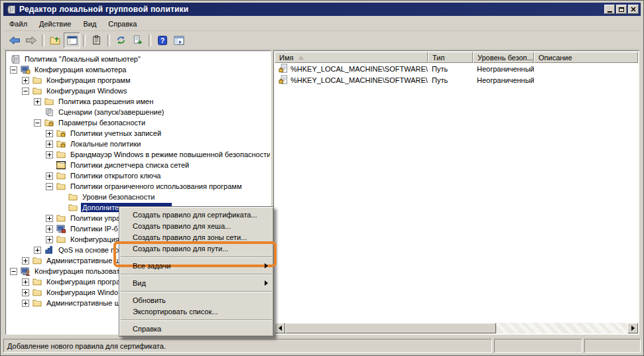 This screenshot has width=644, height=356. Describe the element at coordinates (138, 186) in the screenshot. I see `tree-item: Политики ограниченного использования про…` at that location.